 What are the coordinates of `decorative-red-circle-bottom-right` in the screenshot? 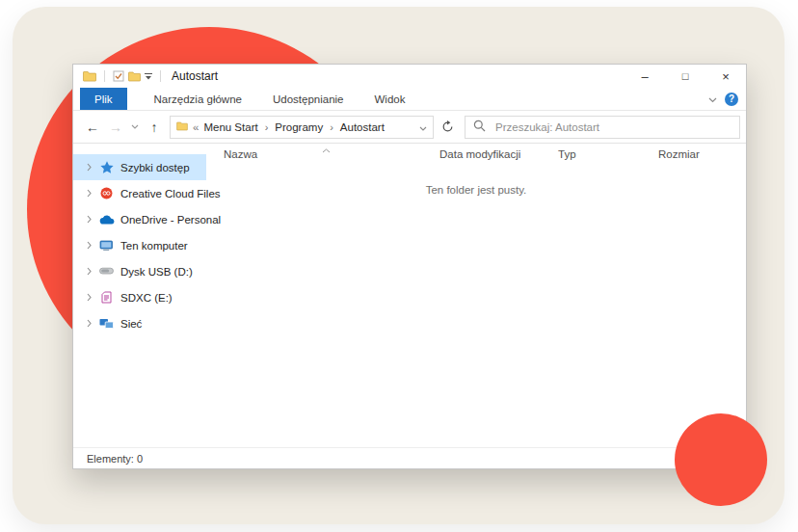 It's located at (721, 460).